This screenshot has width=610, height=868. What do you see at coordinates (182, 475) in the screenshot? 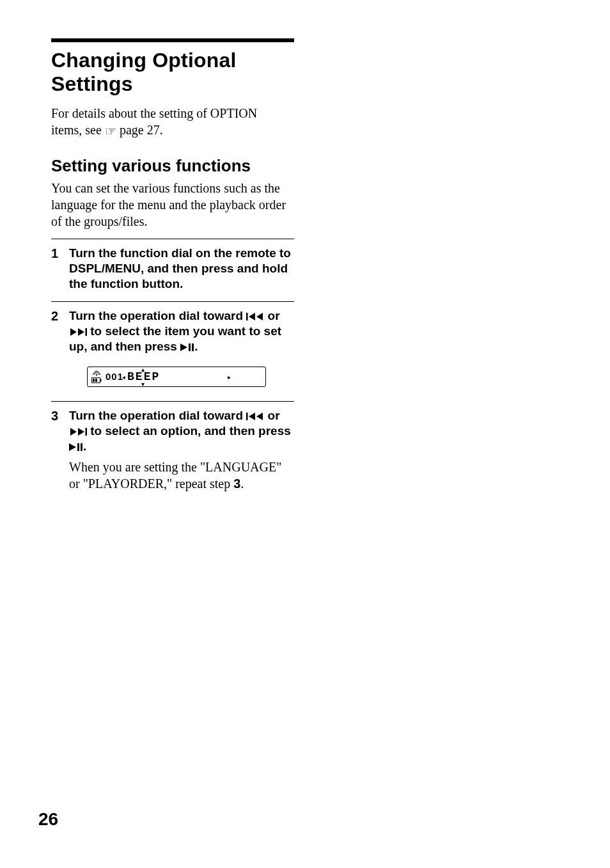
I see `step-3-note: When you are setting the "LANGUAGE" or "…` at bounding box center [182, 475].